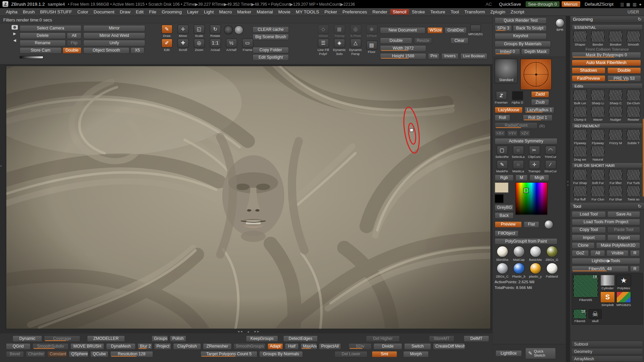 The height and width of the screenshot is (362, 644). Describe the element at coordinates (18, 347) in the screenshot. I see `qgrid-button: QGrid` at that location.